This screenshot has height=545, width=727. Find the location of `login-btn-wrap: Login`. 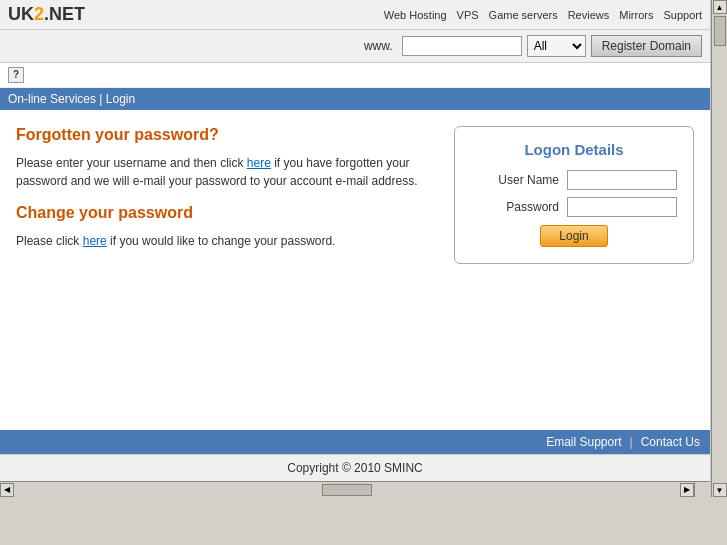

login-btn-wrap: Login is located at coordinates (574, 236).